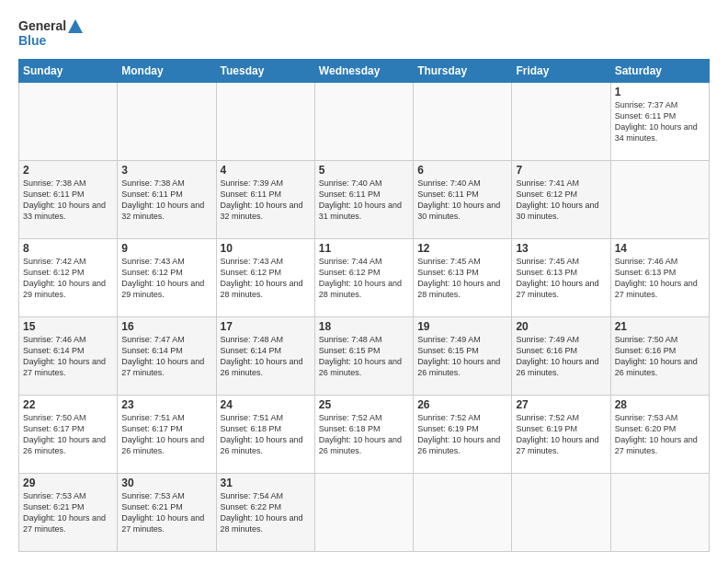 The width and height of the screenshot is (728, 563). I want to click on day-info: Sunrise: 7:46 AM Sunset: 6:13 PM Dayligh…, so click(660, 278).